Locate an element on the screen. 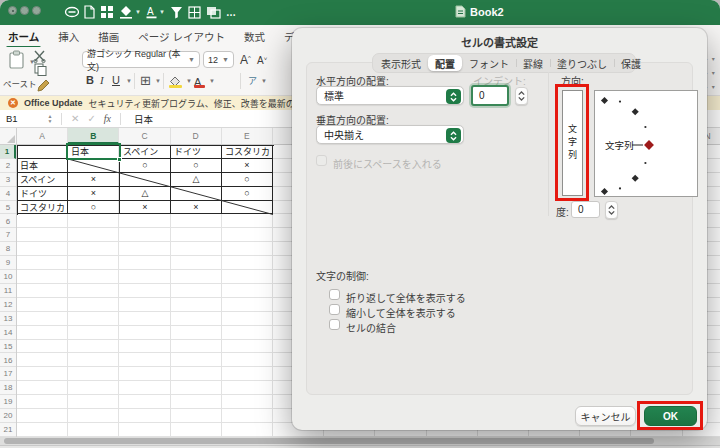  row-header-16: 16 is located at coordinates (8, 361).